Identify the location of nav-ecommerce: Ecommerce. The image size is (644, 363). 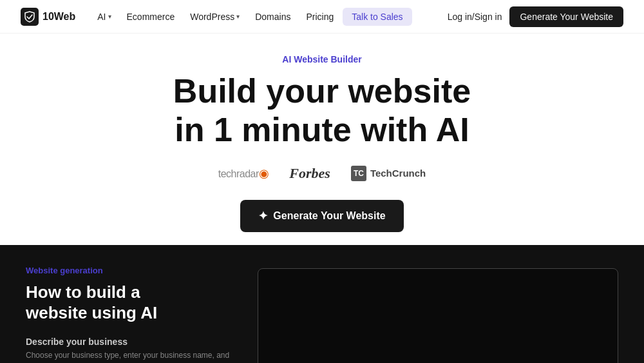
(151, 17).